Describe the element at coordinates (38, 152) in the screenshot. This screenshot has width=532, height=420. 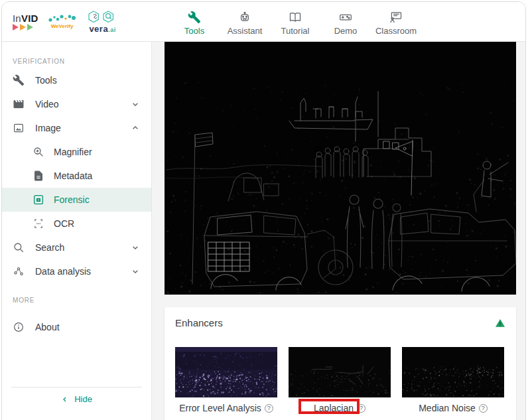
I see `zoom-in-icon` at that location.